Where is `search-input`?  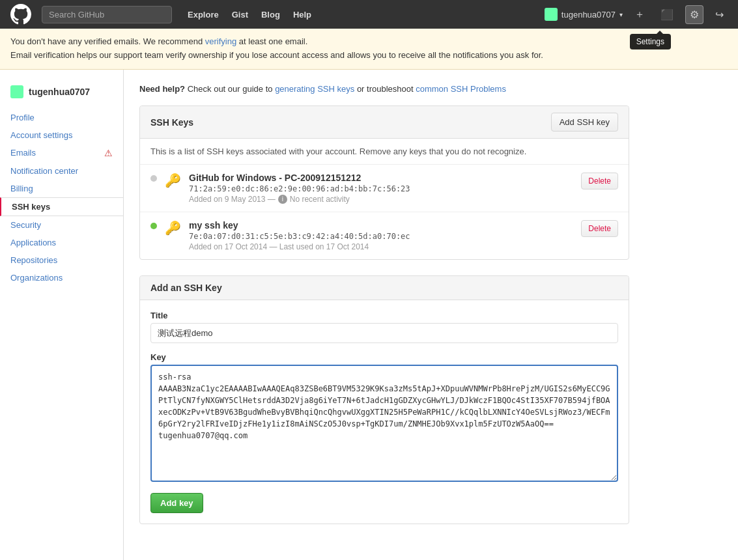 search-input is located at coordinates (107, 14).